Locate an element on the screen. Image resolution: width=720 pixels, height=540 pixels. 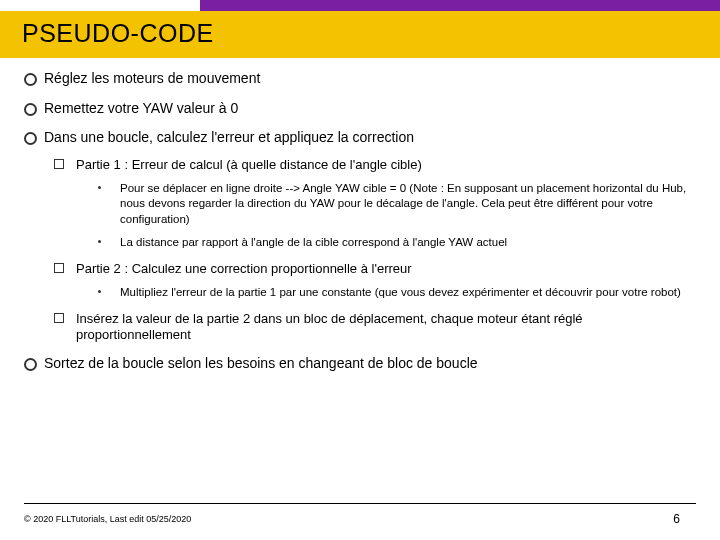
list-item: Multipliez l'erreur de la partie 1 par u… is located at coordinates (394, 293).